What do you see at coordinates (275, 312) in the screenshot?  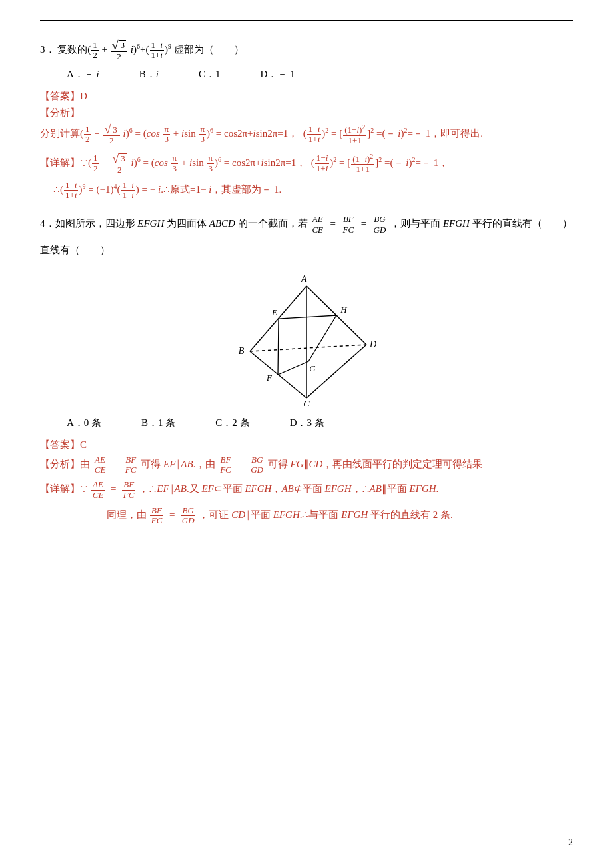 I see `svg-text: E` at bounding box center [275, 312].